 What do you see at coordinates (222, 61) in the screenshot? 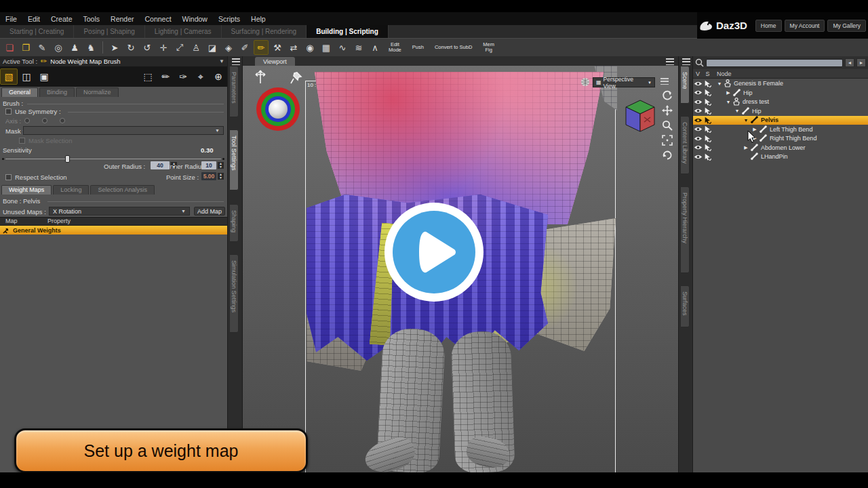
I see `chevron-down-icon: ▼` at bounding box center [222, 61].